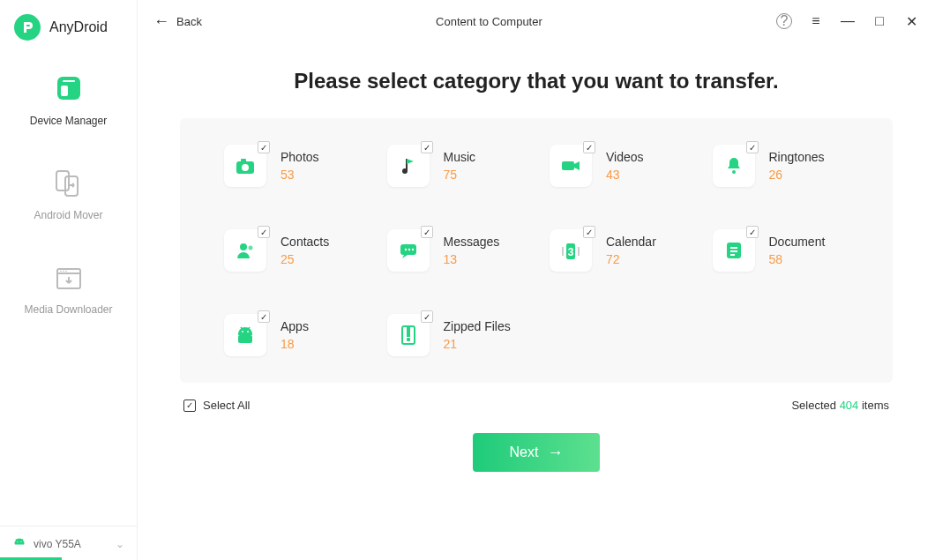 This screenshot has height=560, width=935. Describe the element at coordinates (784, 21) in the screenshot. I see `help-icon: ?` at that location.